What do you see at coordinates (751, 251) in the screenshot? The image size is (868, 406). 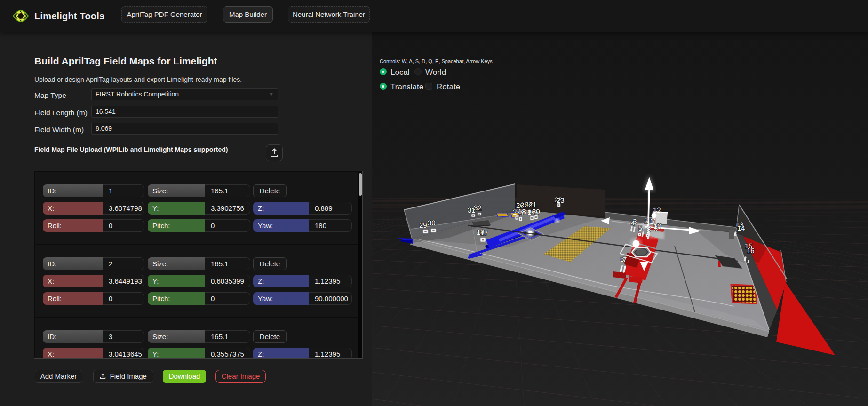 I see `svg-text: 16` at bounding box center [751, 251].